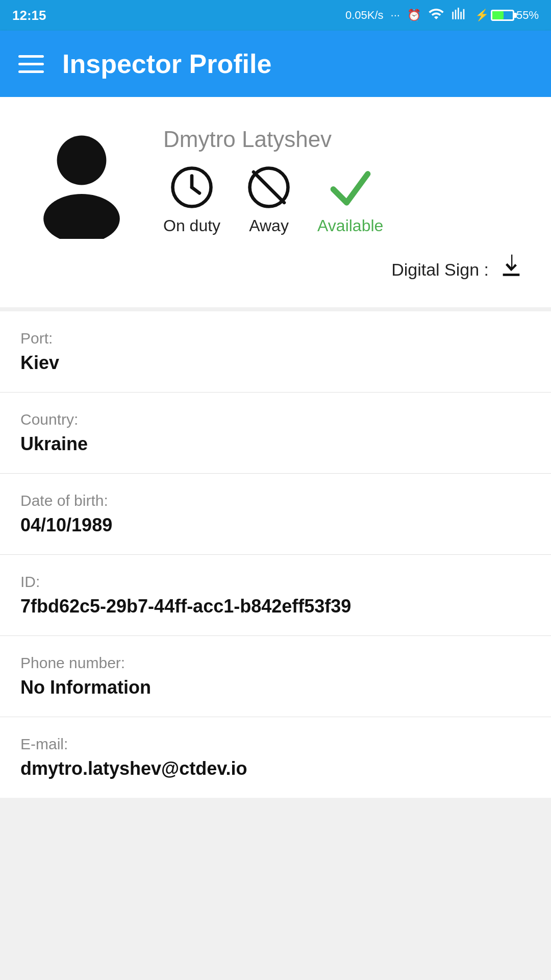 This screenshot has width=551, height=980. I want to click on status-away: Away, so click(269, 200).